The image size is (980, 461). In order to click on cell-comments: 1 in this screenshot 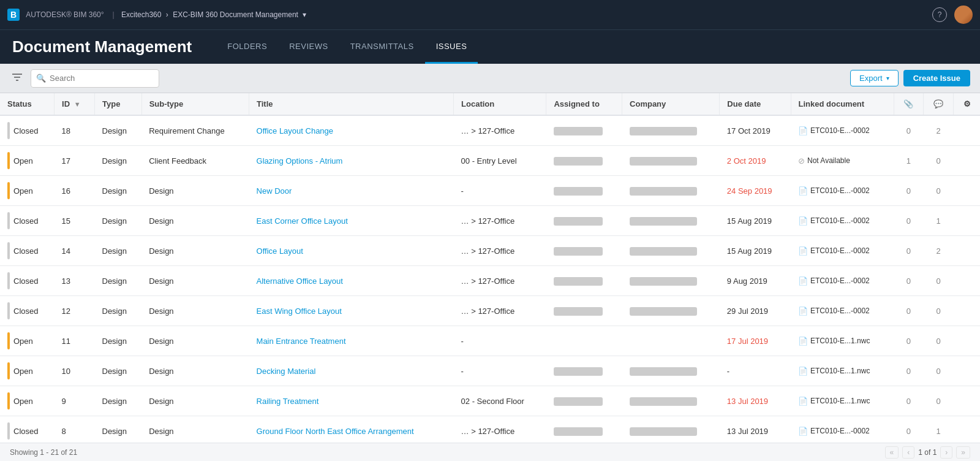, I will do `click(938, 221)`.